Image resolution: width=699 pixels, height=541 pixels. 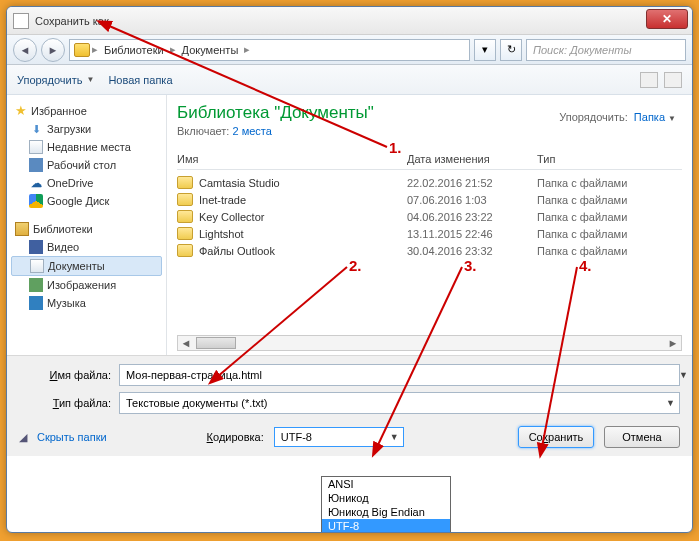 What do you see at coordinates (86, 229) in the screenshot?
I see `sidebar-libraries-header: Библиотеки` at bounding box center [86, 229].